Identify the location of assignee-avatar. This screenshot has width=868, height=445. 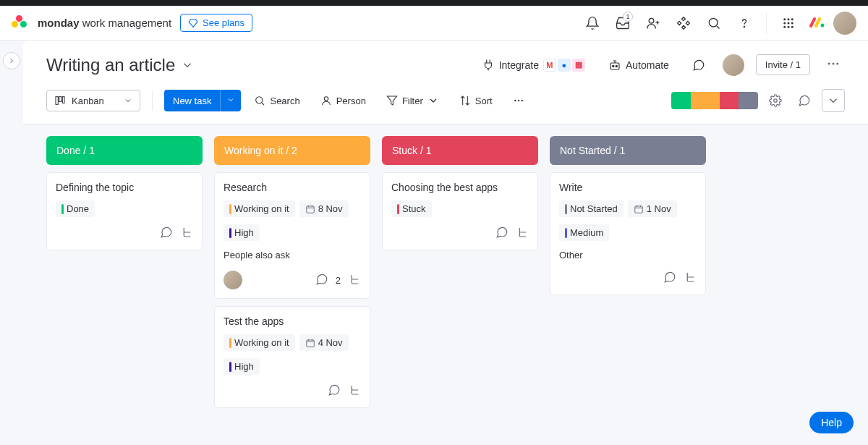
(233, 280).